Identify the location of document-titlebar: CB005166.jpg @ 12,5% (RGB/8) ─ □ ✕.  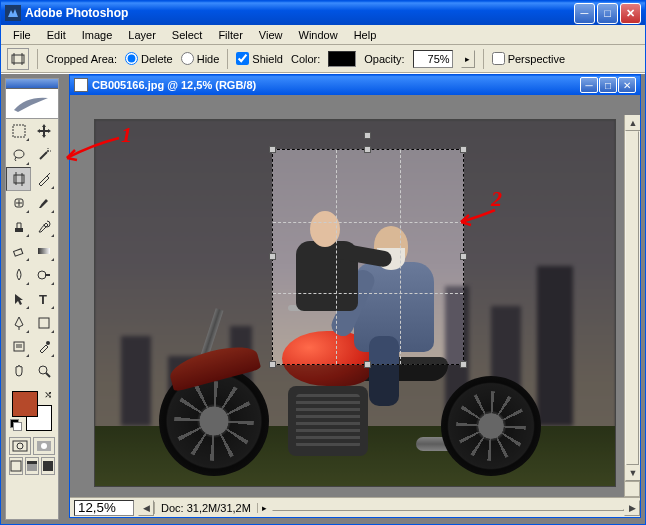
(355, 85).